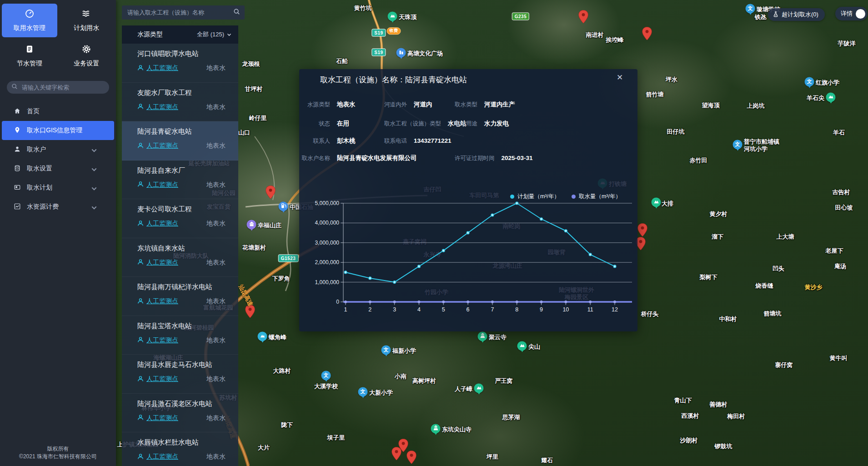  I want to click on map-place-label: 思茅湖, so click(511, 417).